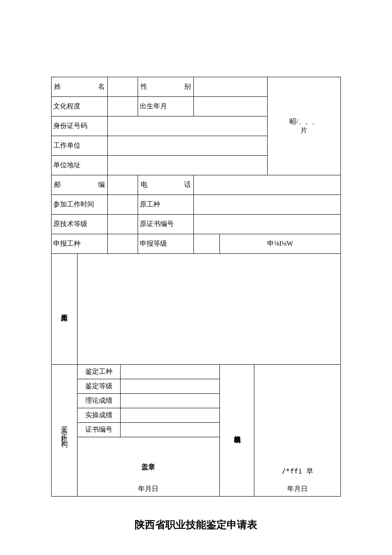 The width and height of the screenshot is (392, 555). I want to click on field-postcode, so click(123, 185).